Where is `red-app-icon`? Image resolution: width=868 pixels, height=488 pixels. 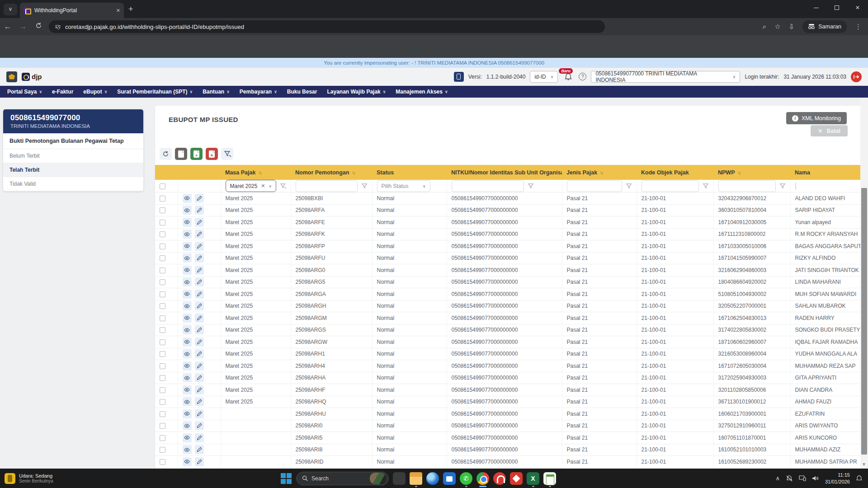 red-app-icon is located at coordinates (500, 479).